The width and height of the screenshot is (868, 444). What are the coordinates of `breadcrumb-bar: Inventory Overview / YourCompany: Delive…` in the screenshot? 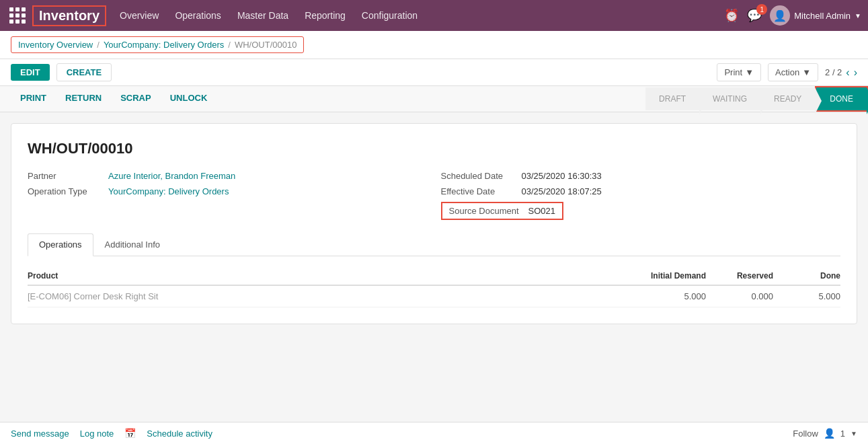 It's located at (434, 45).